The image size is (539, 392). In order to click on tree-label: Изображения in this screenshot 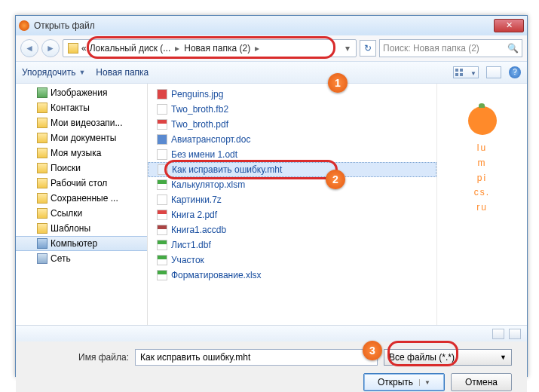, I will do `click(78, 93)`.